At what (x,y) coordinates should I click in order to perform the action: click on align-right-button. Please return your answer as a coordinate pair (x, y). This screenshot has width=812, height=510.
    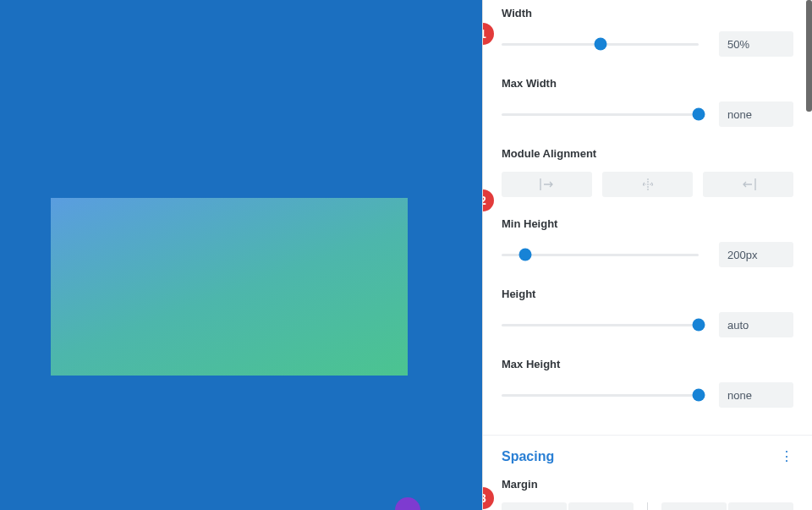
    Looking at the image, I should click on (748, 184).